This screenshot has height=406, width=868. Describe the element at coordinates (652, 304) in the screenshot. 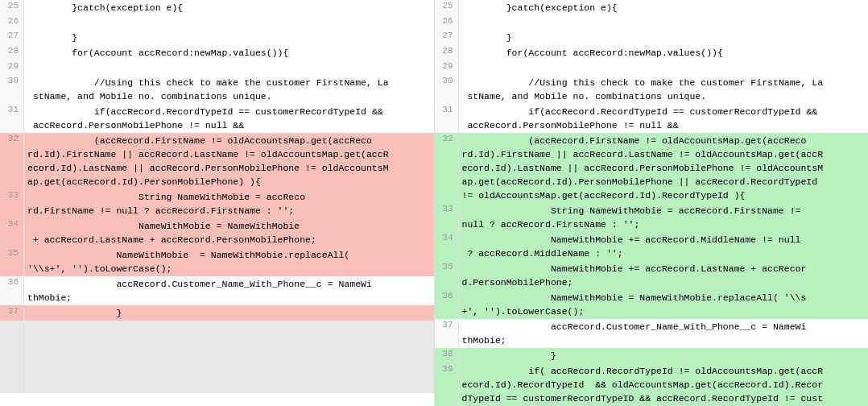

I see `code-row: 36 NameWithMobie = NameWithMobie.replace…` at that location.